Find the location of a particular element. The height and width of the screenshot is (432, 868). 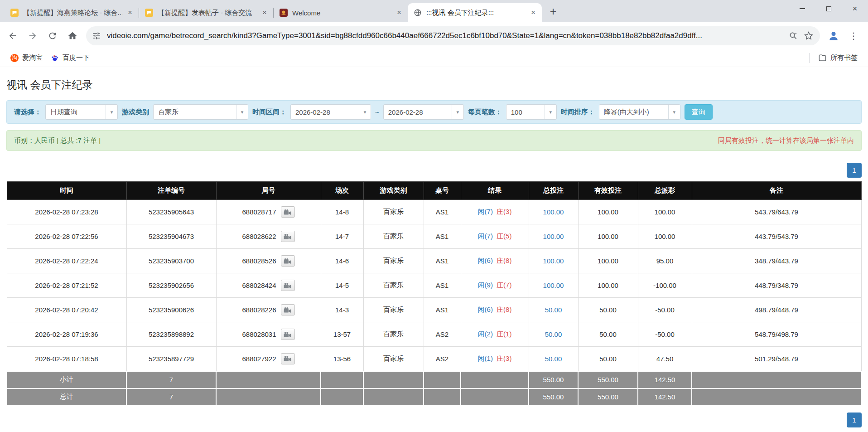

browser-menu-button: ⋮ is located at coordinates (854, 36).